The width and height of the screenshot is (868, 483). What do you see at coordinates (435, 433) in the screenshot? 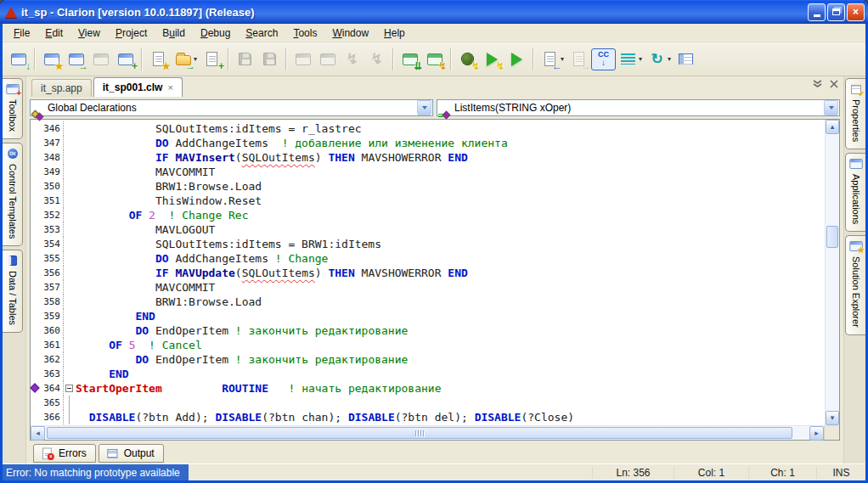
I see `horizontal-scrollbar: ◂ ▸` at bounding box center [435, 433].